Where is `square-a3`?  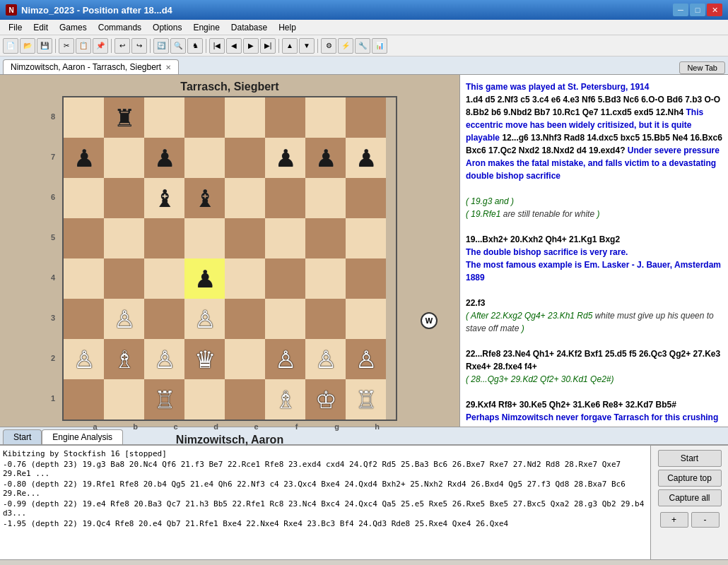
square-a3 is located at coordinates (83, 319).